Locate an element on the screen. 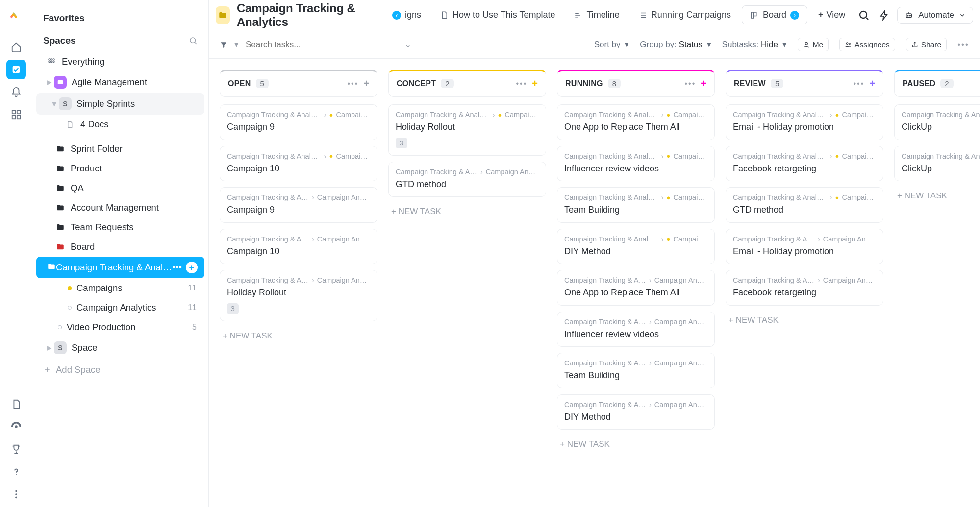  tab-timeline: Timeline is located at coordinates (597, 15).